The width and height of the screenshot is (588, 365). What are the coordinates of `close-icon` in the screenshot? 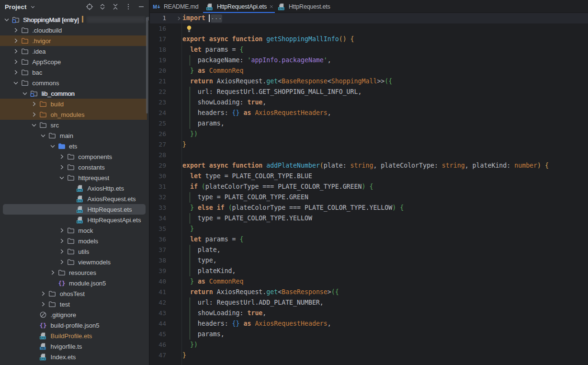 It's located at (271, 7).